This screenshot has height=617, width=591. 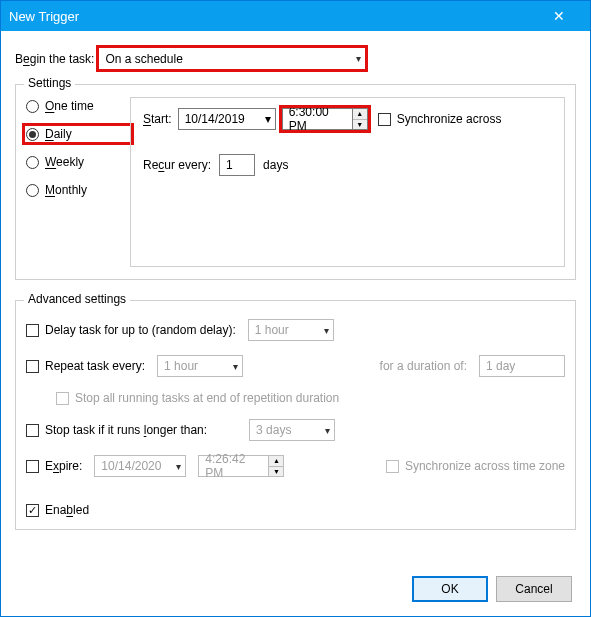 What do you see at coordinates (54, 59) in the screenshot?
I see `begin-task-label: Begin the task:` at bounding box center [54, 59].